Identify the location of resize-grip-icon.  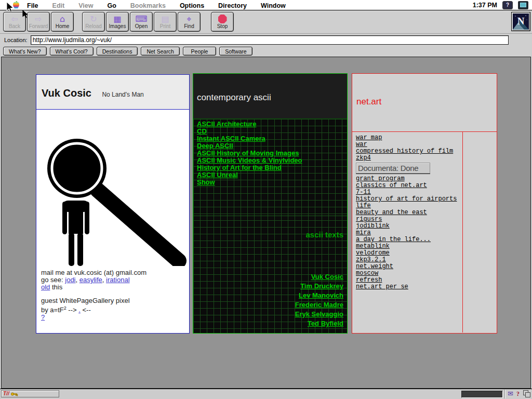
(527, 394).